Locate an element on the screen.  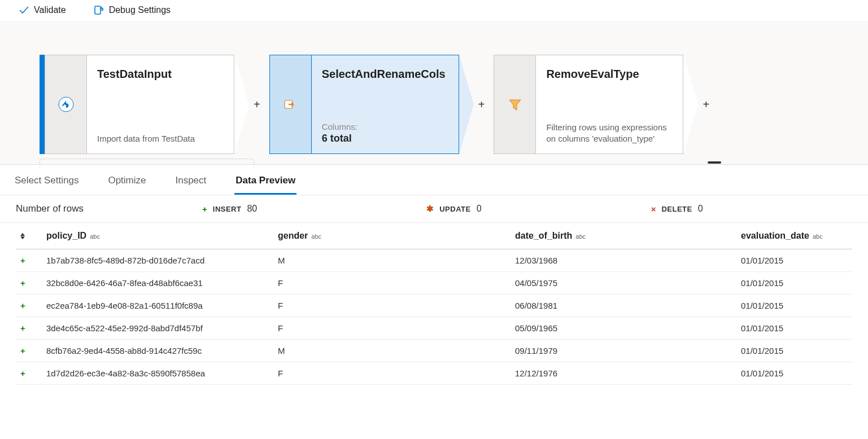
cell-policy-id: 3de4c65c-a522-45e2-992d-8abd7df457bf is located at coordinates (158, 328).